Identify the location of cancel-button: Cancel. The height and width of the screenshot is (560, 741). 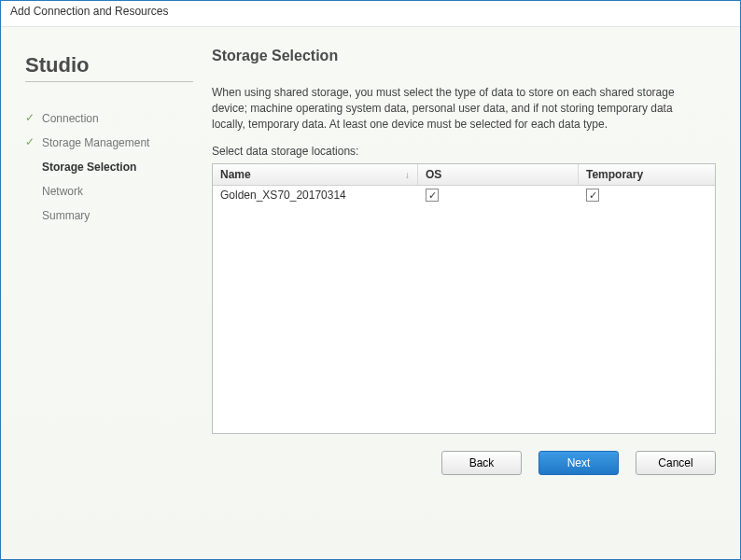
(676, 463).